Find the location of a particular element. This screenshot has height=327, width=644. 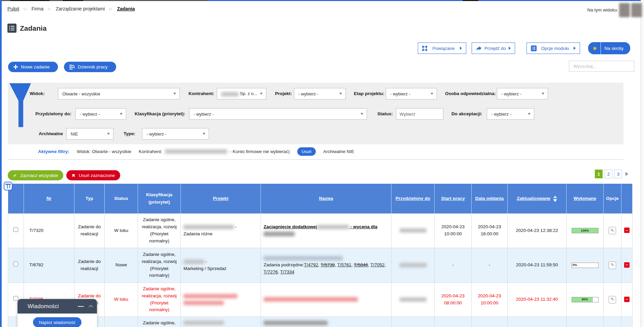

tasks-module-icon is located at coordinates (12, 28).